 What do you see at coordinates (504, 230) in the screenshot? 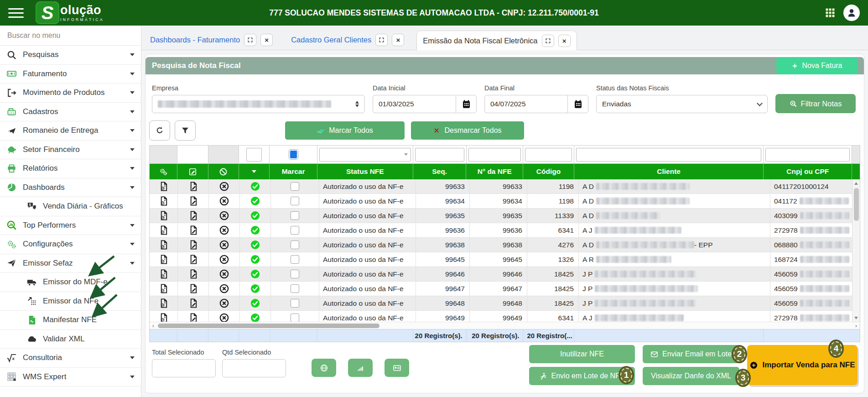
I see `table-row: Autorizado o uso da NF-e 99636 99636 634…` at bounding box center [504, 230].